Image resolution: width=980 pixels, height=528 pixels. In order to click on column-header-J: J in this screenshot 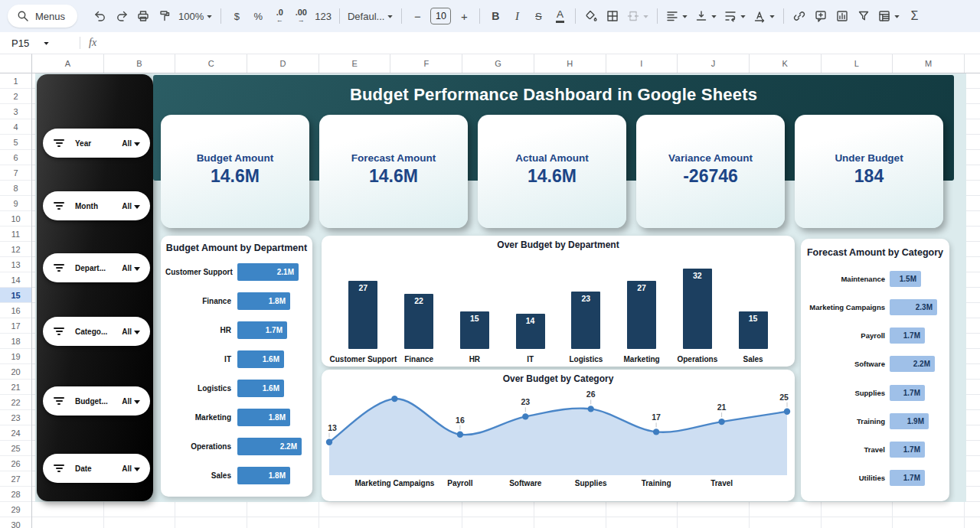, I will do `click(714, 64)`.